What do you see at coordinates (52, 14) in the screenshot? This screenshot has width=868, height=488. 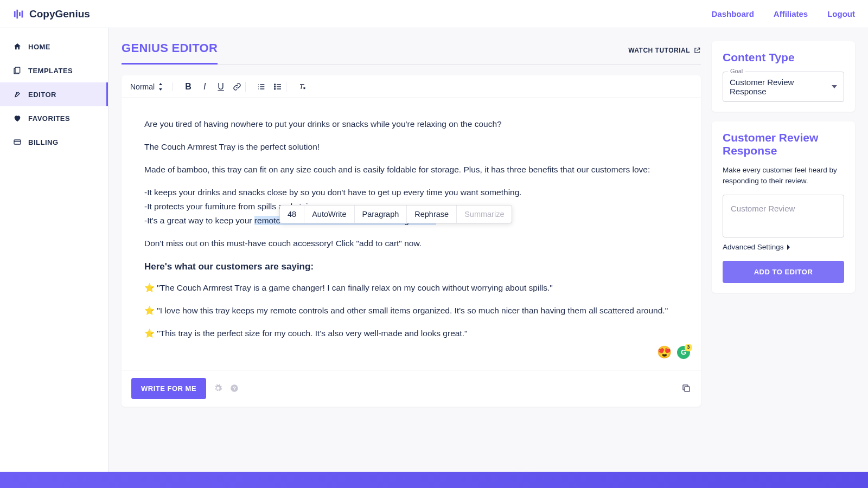 I see `brand-logo: CopyGenius` at bounding box center [52, 14].